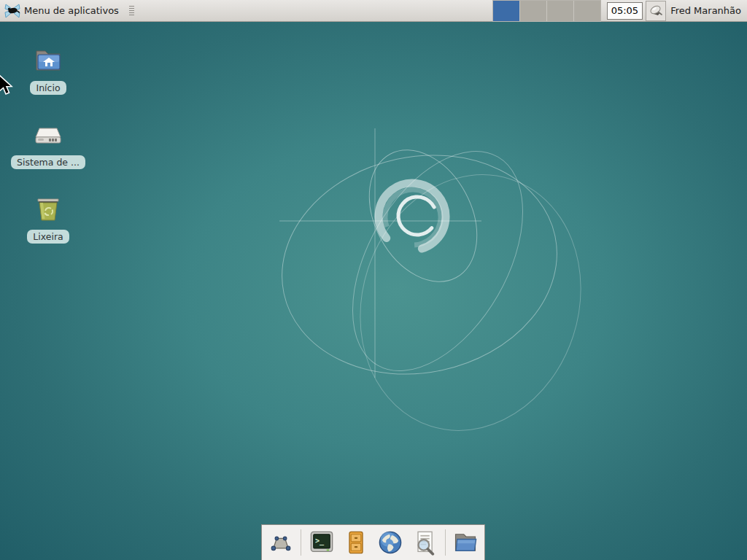 Image resolution: width=747 pixels, height=560 pixels. What do you see at coordinates (706, 10) in the screenshot?
I see `logged-in-user: Fred Maranhão` at bounding box center [706, 10].